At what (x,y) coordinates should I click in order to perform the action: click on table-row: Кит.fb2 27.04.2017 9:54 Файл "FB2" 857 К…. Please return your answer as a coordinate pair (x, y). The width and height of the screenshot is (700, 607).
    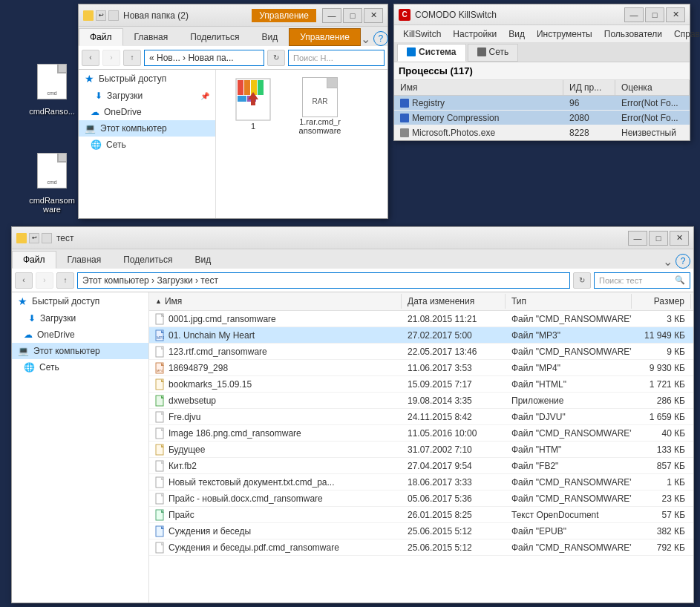
    Looking at the image, I should click on (422, 466).